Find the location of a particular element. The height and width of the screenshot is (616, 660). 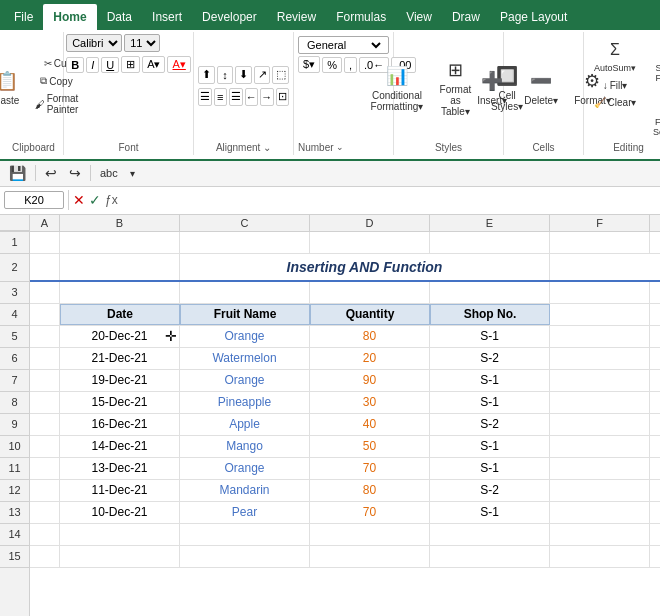

merge-center-button: ⊡ is located at coordinates (283, 97).